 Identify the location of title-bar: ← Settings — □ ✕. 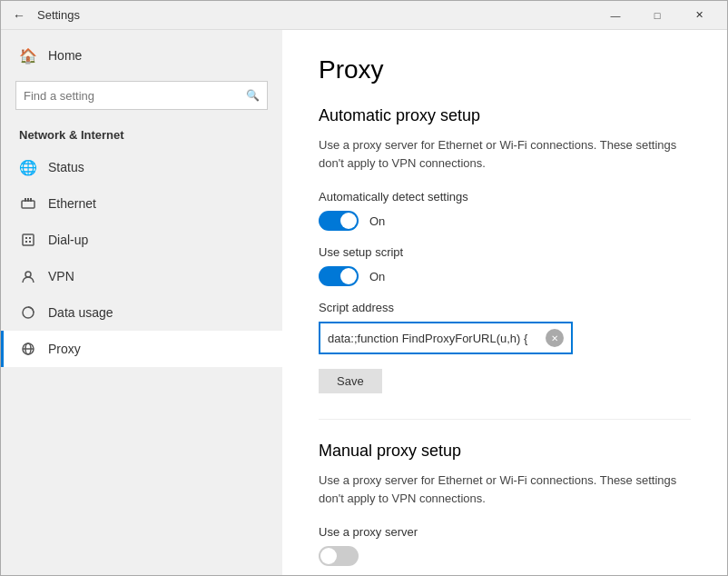
(364, 15).